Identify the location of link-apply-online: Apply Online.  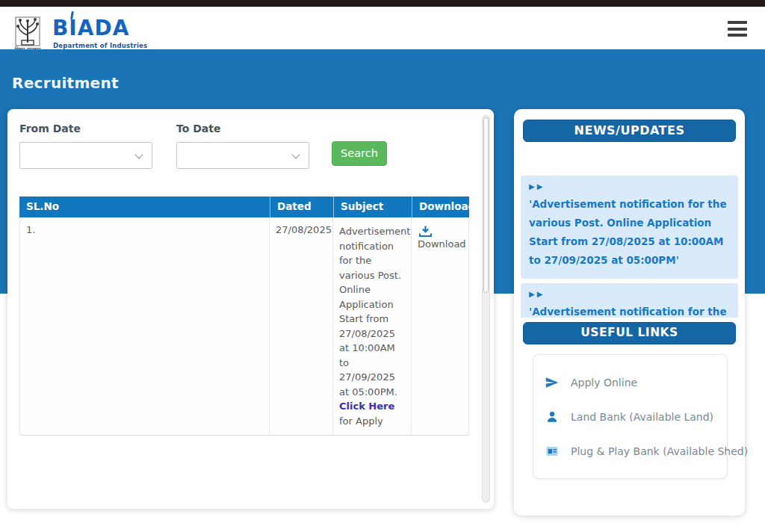
(592, 383).